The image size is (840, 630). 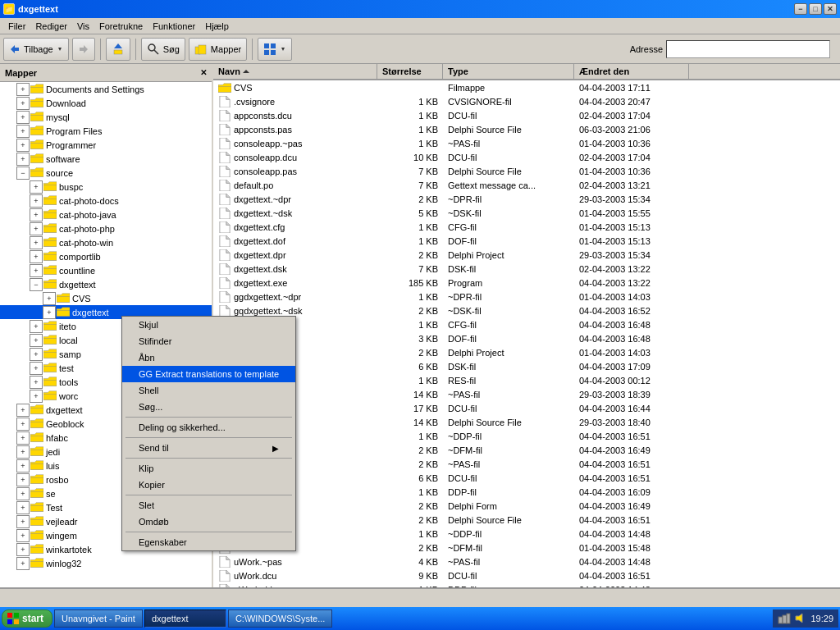 I want to click on file-row: ..ddp1 KBDDP-fil04-04-2003 16:09, so click(x=527, y=492).